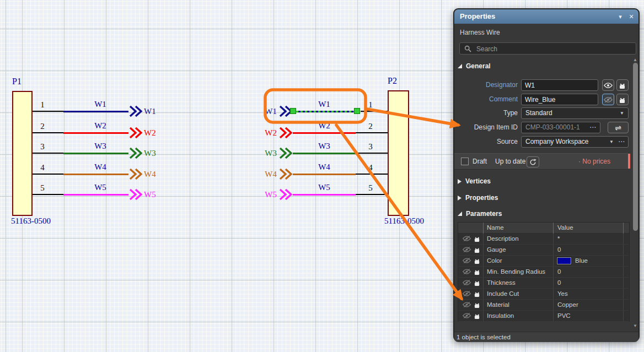  Describe the element at coordinates (561, 128) in the screenshot. I see `design-item-id-field: CMP-033-00001-1 ⋯` at that location.